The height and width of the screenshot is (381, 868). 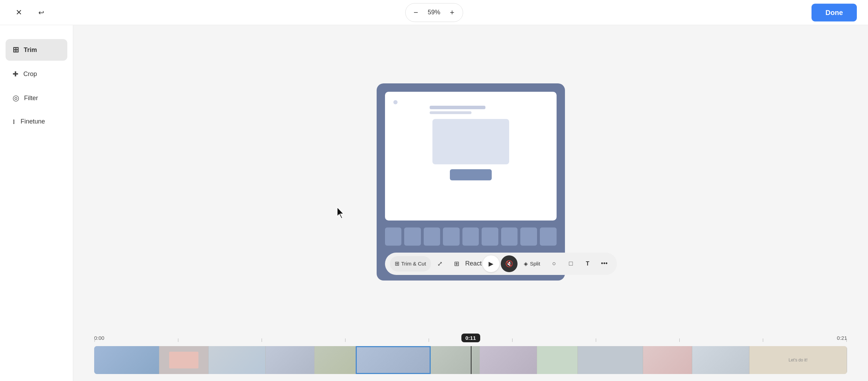 I want to click on video-toolbar: ⊞ Trim & Cut ⤢ ⊞ React ▶ 🔇, so click(x=501, y=264).